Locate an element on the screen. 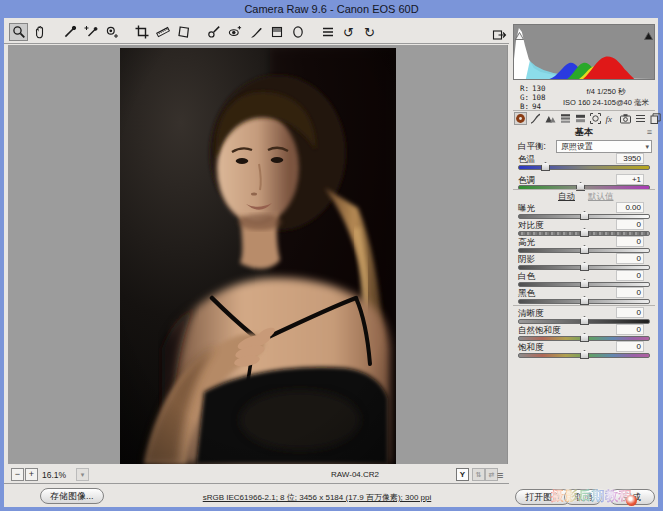 This screenshot has height=511, width=663. auto-link: 自动 is located at coordinates (566, 196).